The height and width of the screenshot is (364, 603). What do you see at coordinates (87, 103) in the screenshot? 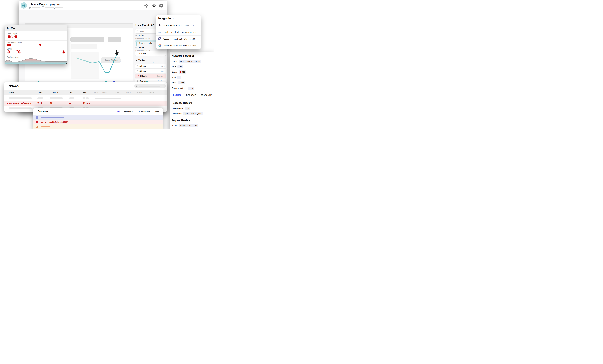
I see `cell-time: 119 ms` at bounding box center [87, 103].